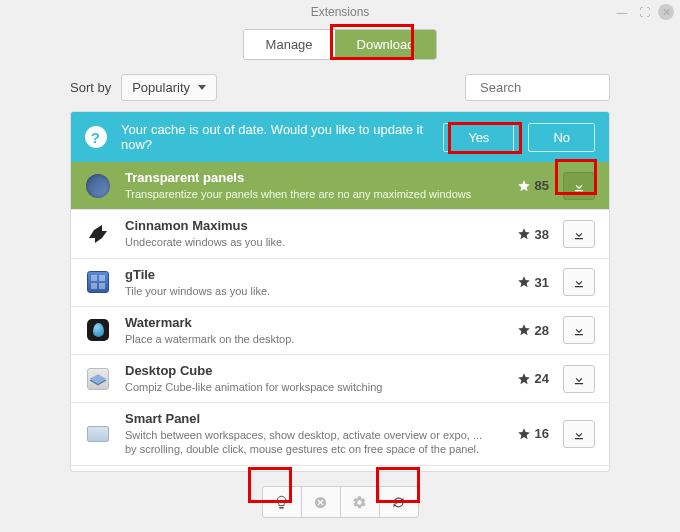 This screenshot has width=680, height=532. Describe the element at coordinates (169, 88) in the screenshot. I see `sort-dropdown: Popularity` at that location.